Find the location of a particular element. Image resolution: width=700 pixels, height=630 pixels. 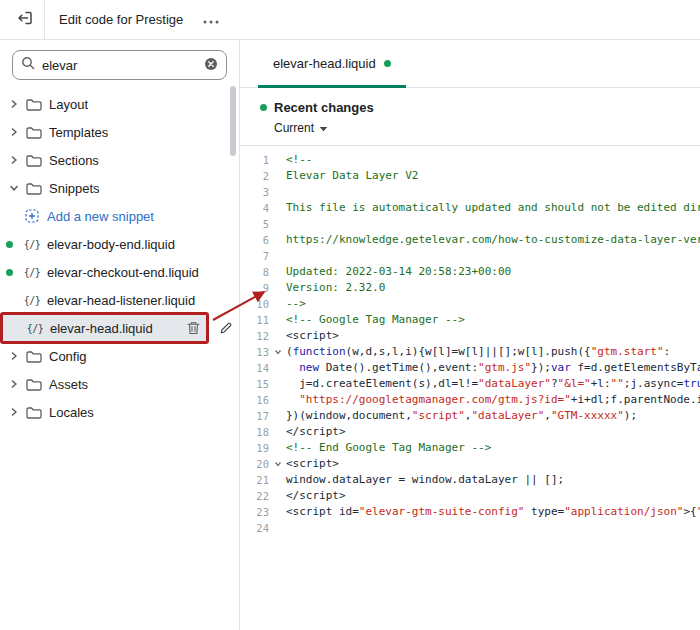

code-line-9: 9Version: 2.32.0 is located at coordinates (470, 288).